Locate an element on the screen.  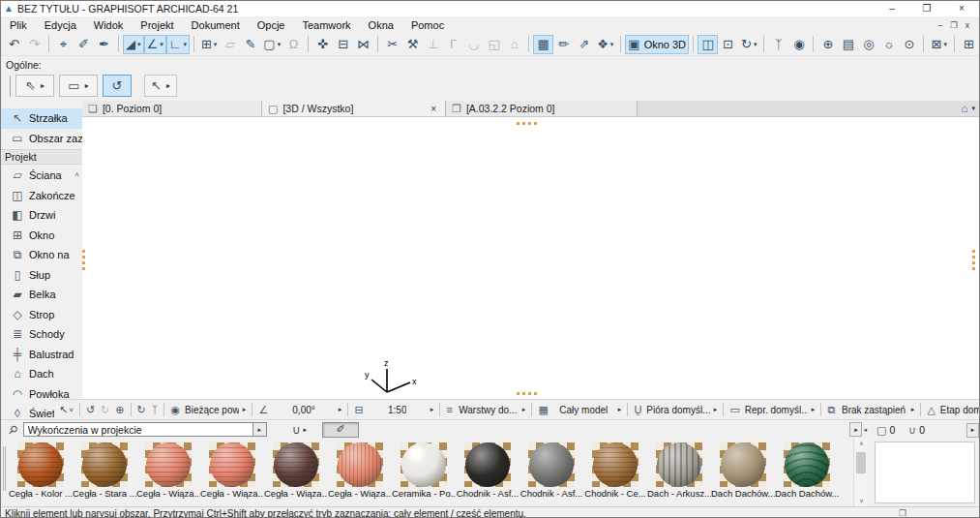
undo-button: ↶ is located at coordinates (14, 45).